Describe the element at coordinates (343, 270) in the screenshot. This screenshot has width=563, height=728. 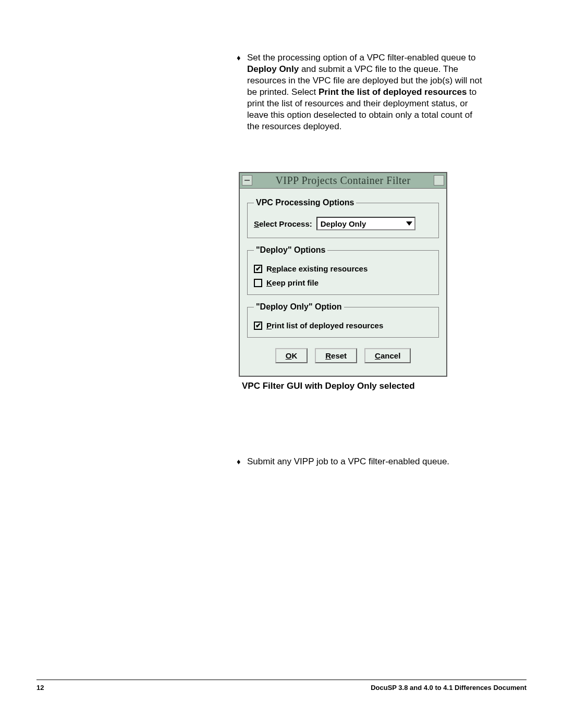
I see `deploy-options-group: "Deploy" Options ✔ Replace existing reso…` at that location.